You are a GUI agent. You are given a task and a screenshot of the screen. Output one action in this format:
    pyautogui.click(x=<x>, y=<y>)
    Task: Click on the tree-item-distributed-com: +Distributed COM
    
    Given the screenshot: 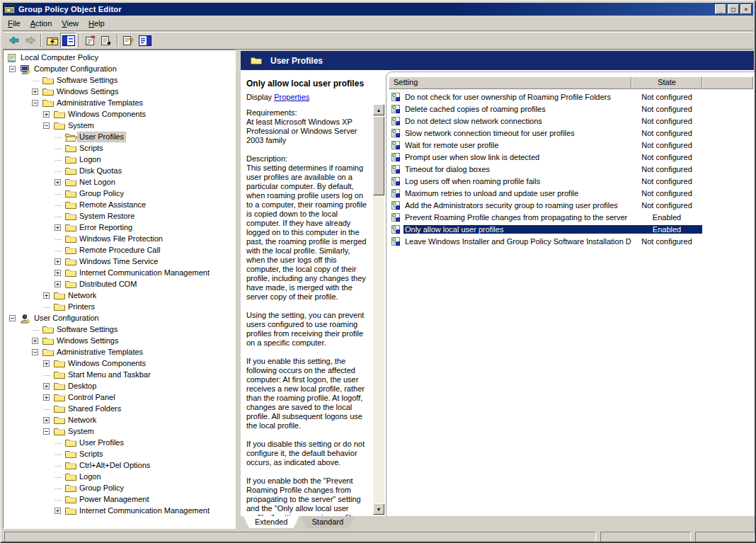 What is the action you would take?
    pyautogui.click(x=119, y=285)
    